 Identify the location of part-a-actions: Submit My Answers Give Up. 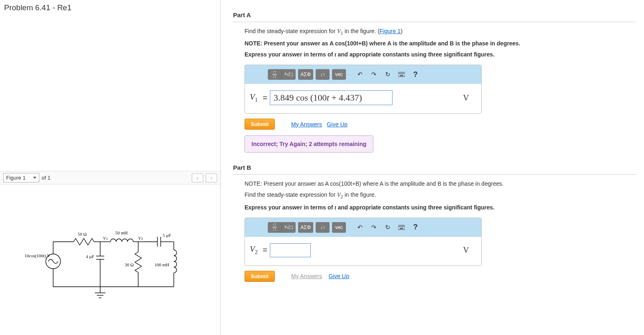
(440, 124).